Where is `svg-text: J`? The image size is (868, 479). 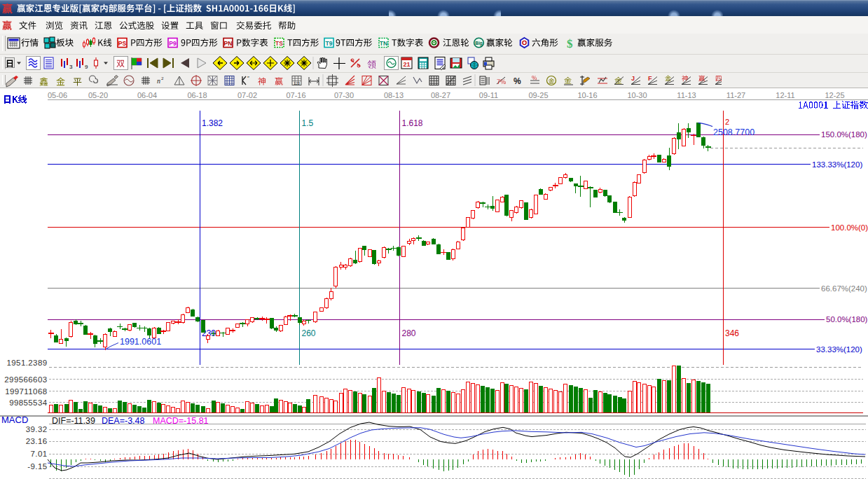 svg-text: J is located at coordinates (633, 78).